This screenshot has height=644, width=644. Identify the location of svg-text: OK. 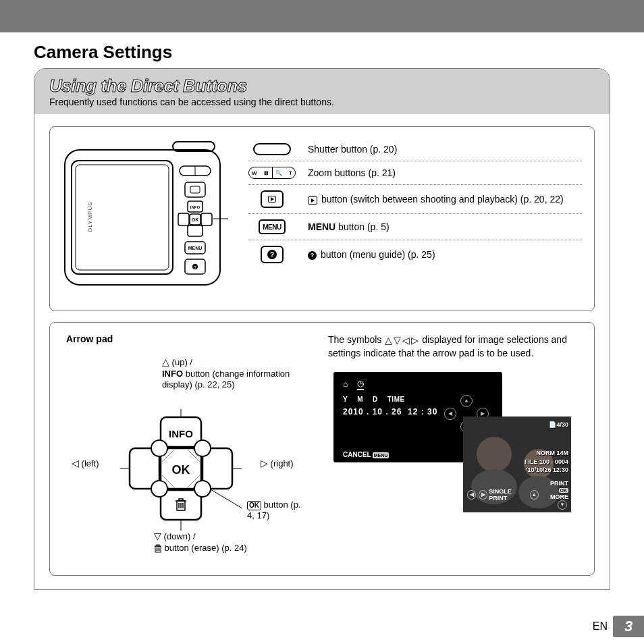
(196, 220).